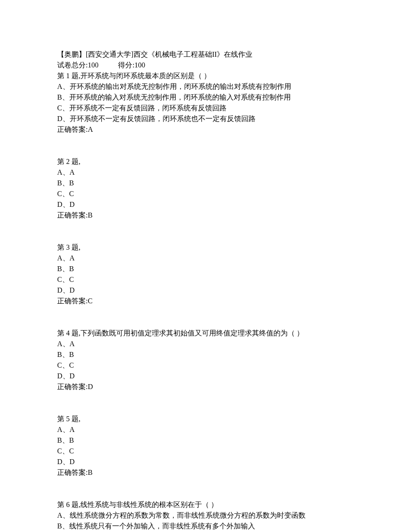  I want to click on question-stem: 第 1 题,开环系统与闭环系统最本质的区别是（ ）, so click(207, 76).